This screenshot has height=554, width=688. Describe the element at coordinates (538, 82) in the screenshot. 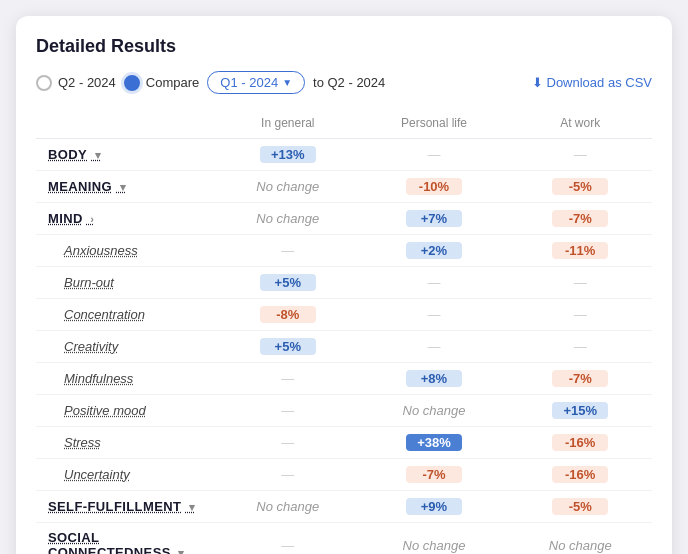

I see `download-icon: ⬇` at that location.